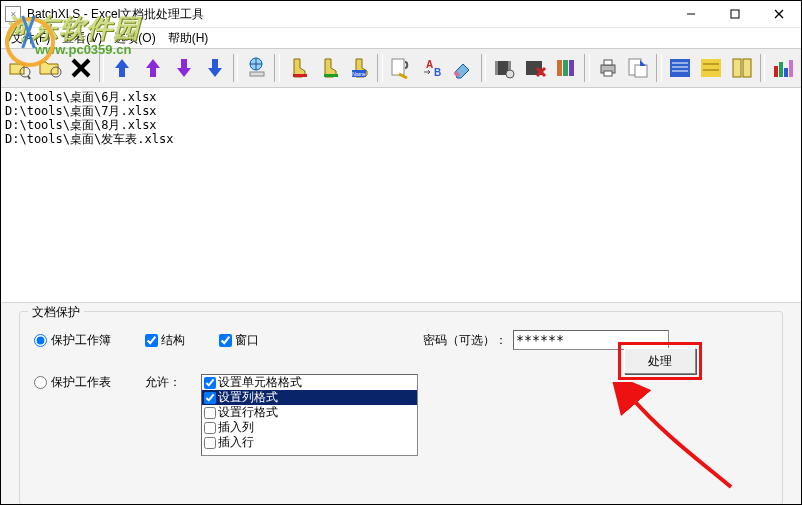  I want to click on menubar: 文件(F) 查看(V) 选项(O) 帮助(H), so click(401, 38).